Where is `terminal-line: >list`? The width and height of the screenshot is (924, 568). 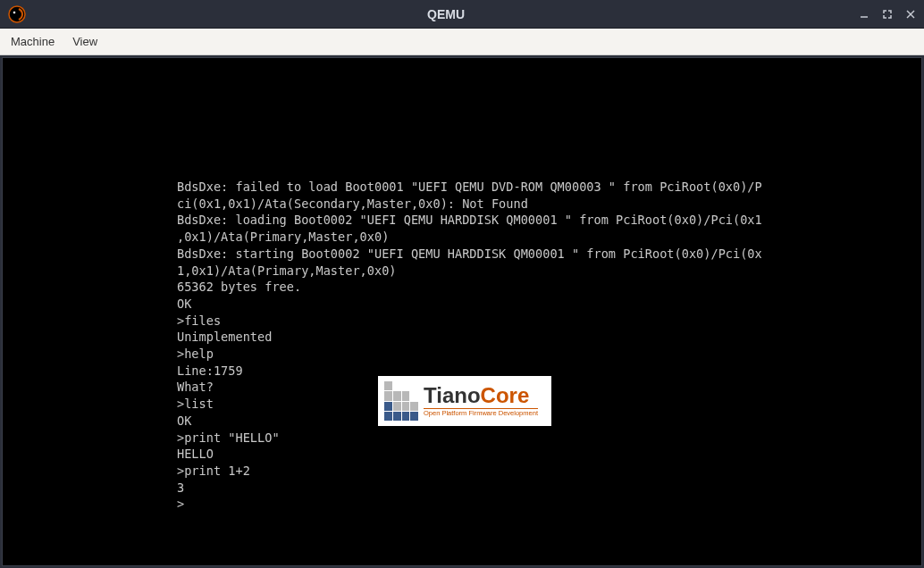 terminal-line: >list is located at coordinates (195, 404).